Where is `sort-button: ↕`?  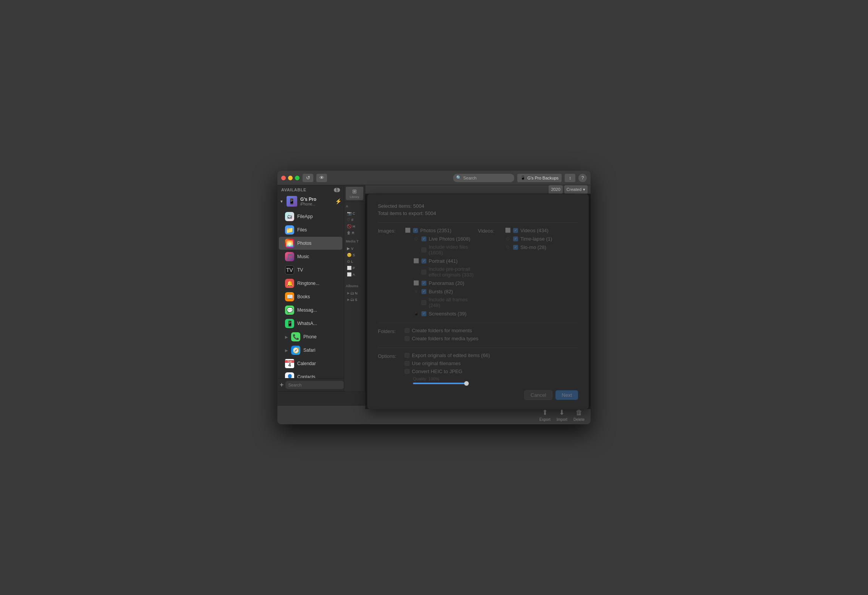 sort-button: ↕ is located at coordinates (570, 178).